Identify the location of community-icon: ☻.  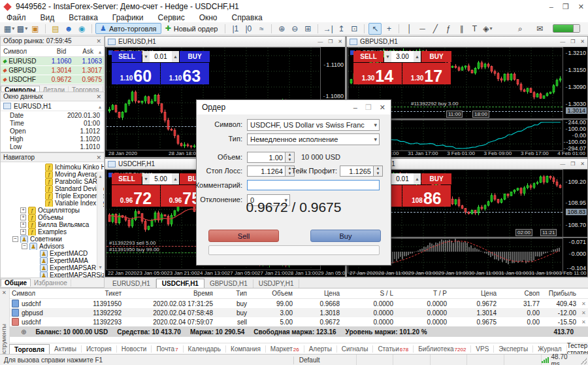
(69, 29).